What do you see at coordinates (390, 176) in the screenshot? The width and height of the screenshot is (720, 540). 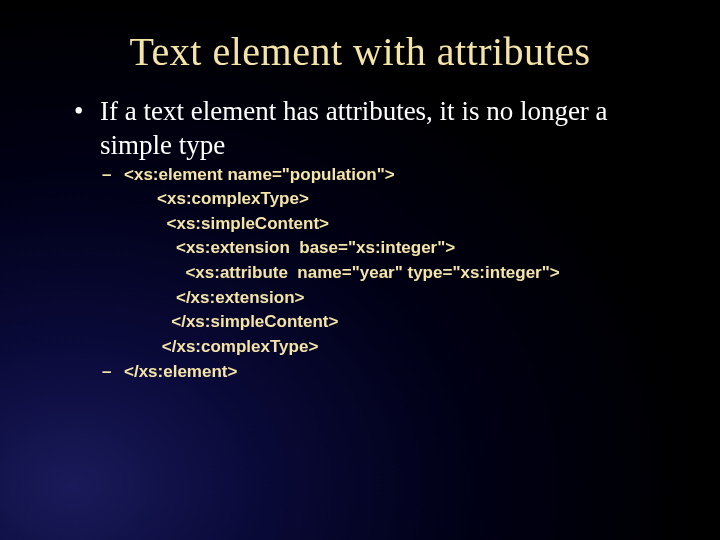 I see `bullet-list-level2: <xs:element name="population">` at bounding box center [390, 176].